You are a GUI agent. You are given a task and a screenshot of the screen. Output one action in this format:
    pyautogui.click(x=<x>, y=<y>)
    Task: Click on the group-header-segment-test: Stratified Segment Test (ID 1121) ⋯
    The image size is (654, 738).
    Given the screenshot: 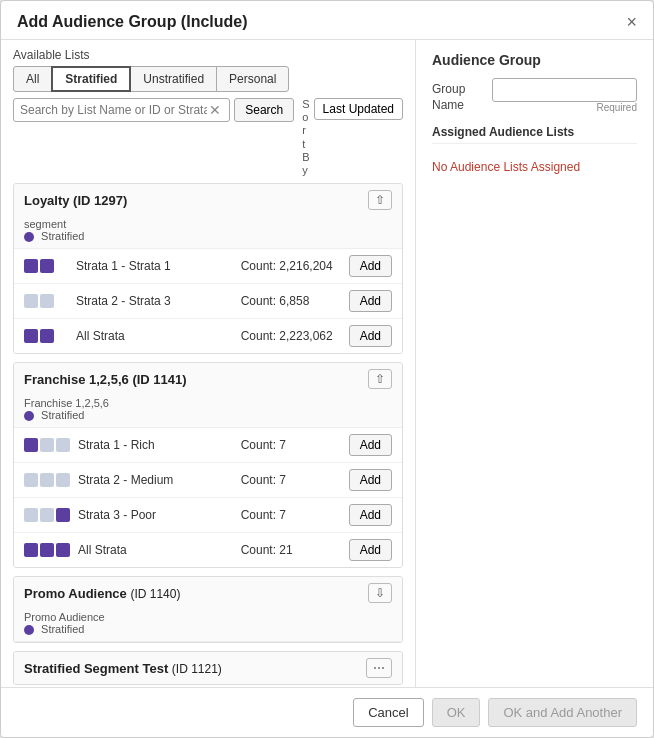 What is the action you would take?
    pyautogui.click(x=208, y=668)
    